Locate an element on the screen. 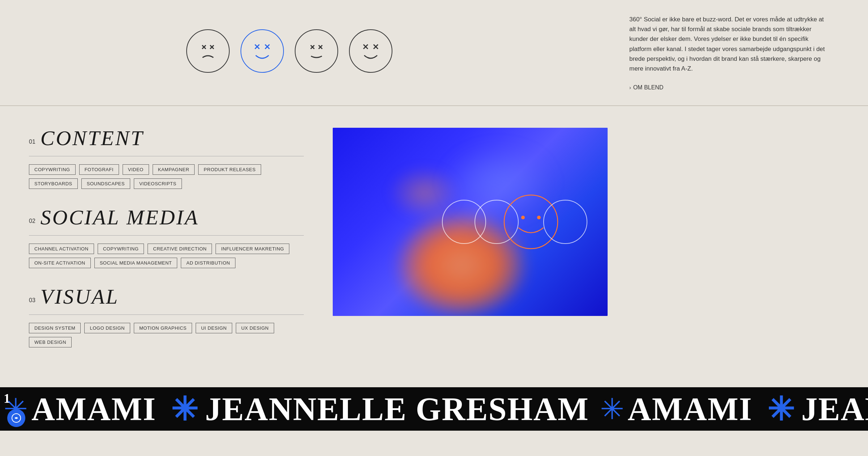  social-media-header: 02 SOCIAL MEDIA is located at coordinates (166, 218).